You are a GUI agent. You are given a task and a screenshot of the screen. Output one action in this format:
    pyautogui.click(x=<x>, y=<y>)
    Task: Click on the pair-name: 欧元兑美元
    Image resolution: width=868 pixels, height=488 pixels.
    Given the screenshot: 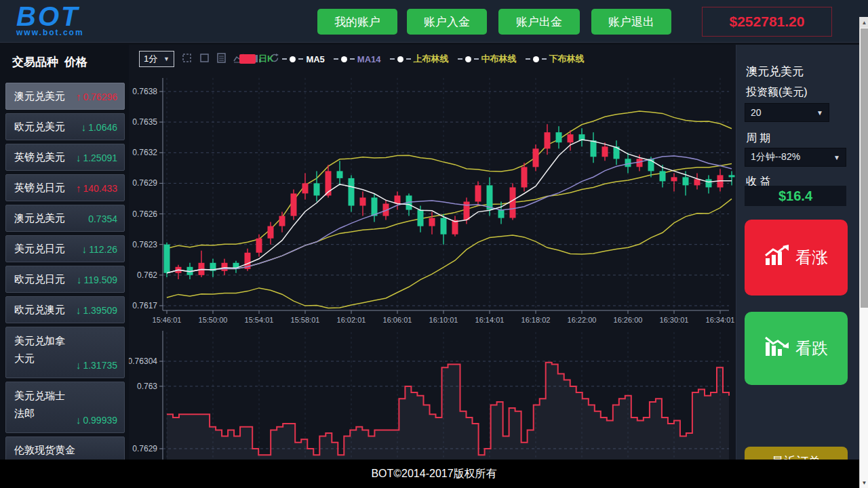 What is the action you would take?
    pyautogui.click(x=39, y=127)
    